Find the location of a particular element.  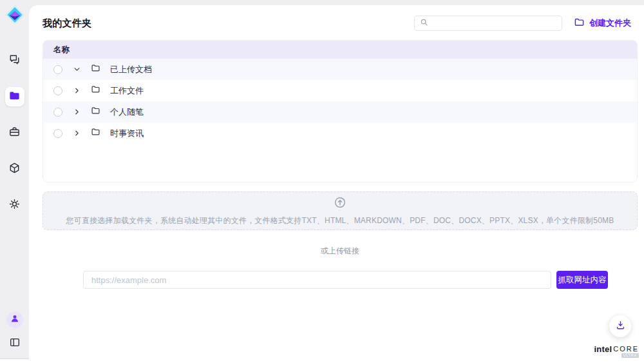

search-input is located at coordinates (495, 23).